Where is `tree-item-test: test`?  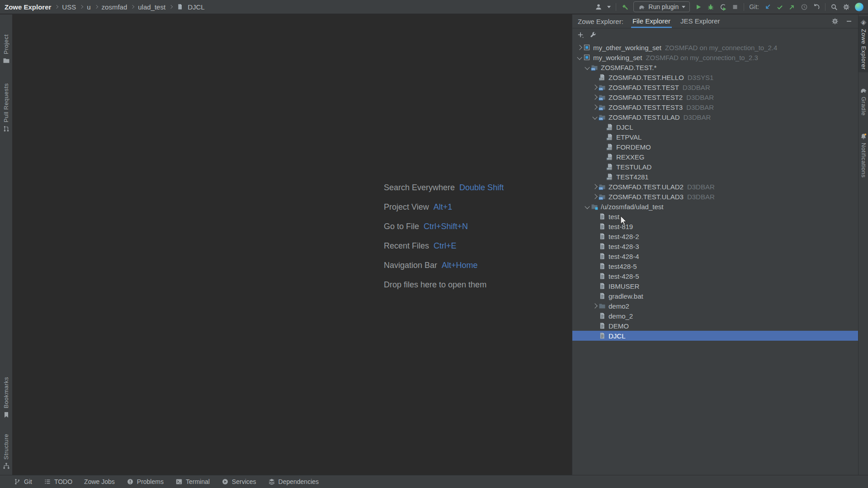 tree-item-test: test is located at coordinates (715, 216).